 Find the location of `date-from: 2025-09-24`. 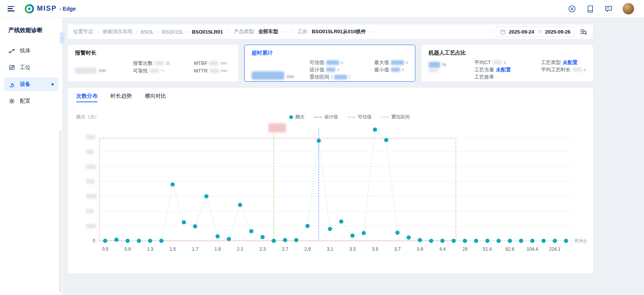

date-from: 2025-09-24 is located at coordinates (521, 32).